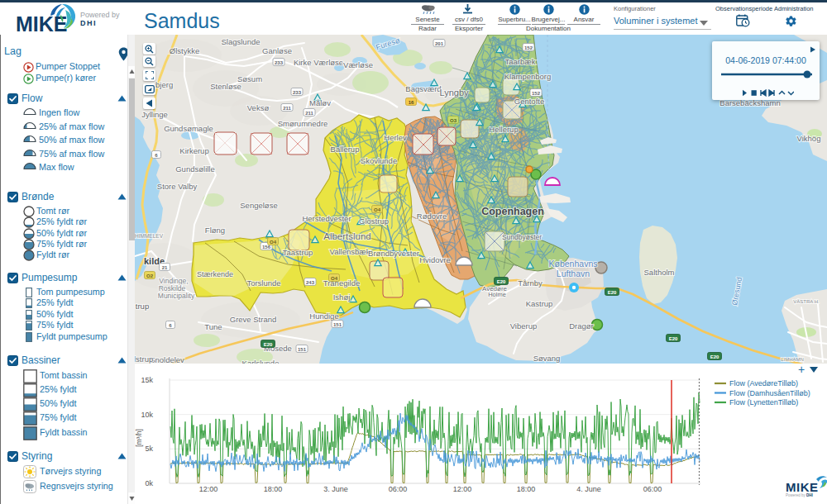 The image size is (827, 504). Describe the element at coordinates (574, 264) in the screenshot. I see `svg-text: Københavns` at that location.